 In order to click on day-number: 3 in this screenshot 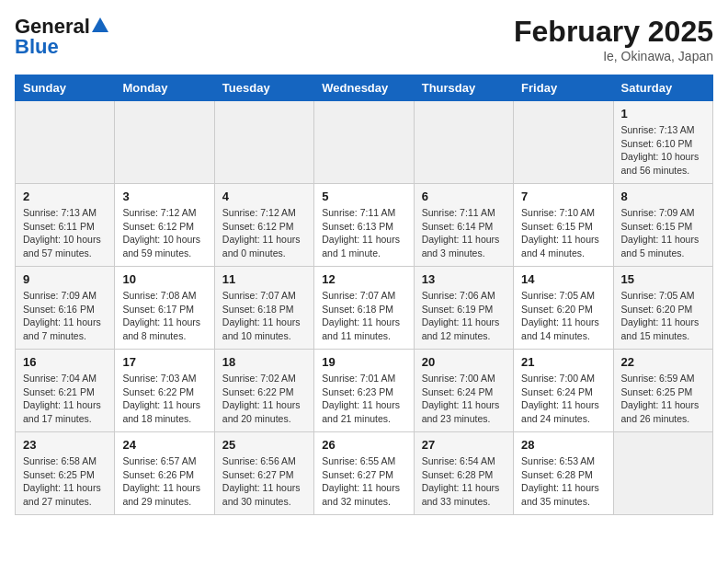, I will do `click(164, 197)`.